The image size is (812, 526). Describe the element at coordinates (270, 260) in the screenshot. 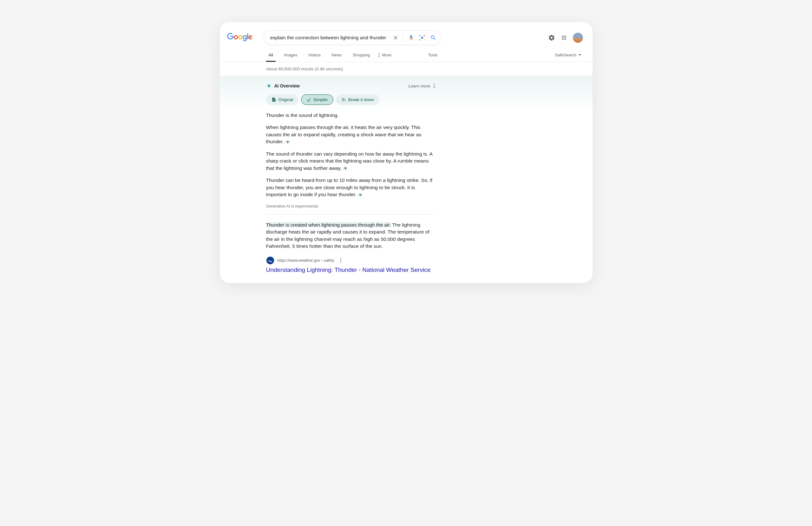

I see `noaa-favicon-icon` at that location.